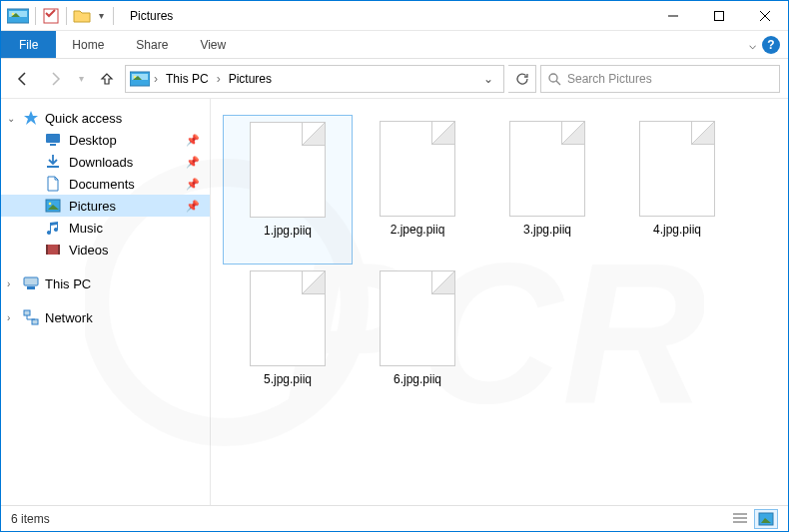 This screenshot has height=532, width=789. I want to click on minimize-button, so click(673, 16).